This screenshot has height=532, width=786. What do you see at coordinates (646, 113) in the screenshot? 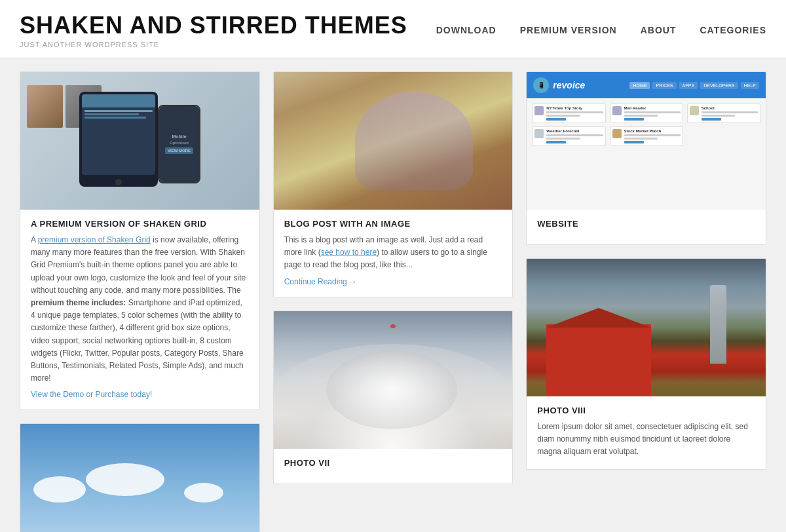
I see `website-row-1: NYTimes Top Story Mail Reader` at bounding box center [646, 113].